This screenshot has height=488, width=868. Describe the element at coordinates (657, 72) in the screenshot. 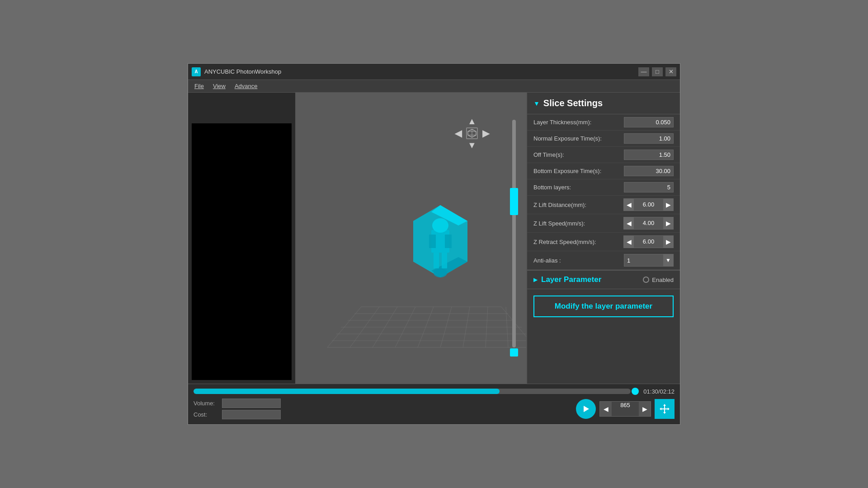

I see `window-controls: — □ ✕` at that location.